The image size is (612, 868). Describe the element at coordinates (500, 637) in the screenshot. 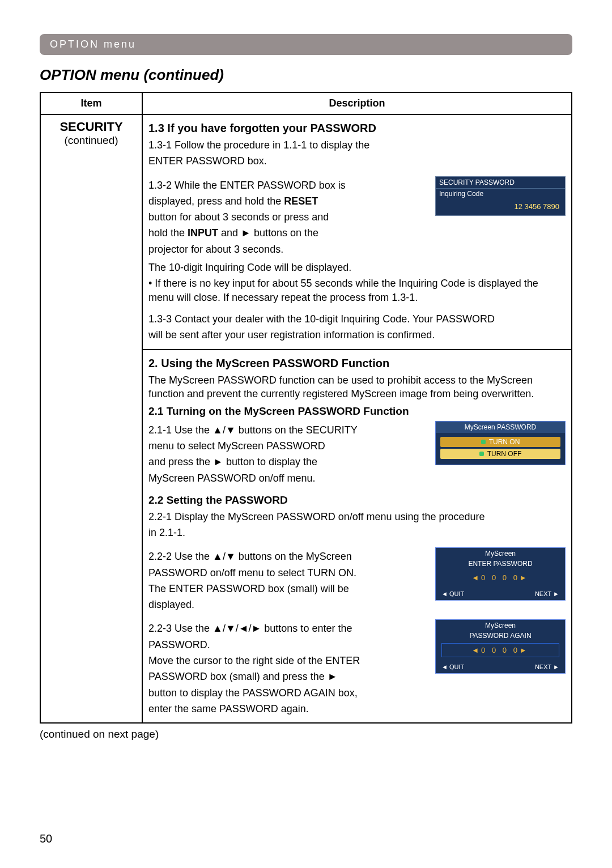

I see `osd3b-subtitle: PASSWORD AGAIN` at that location.